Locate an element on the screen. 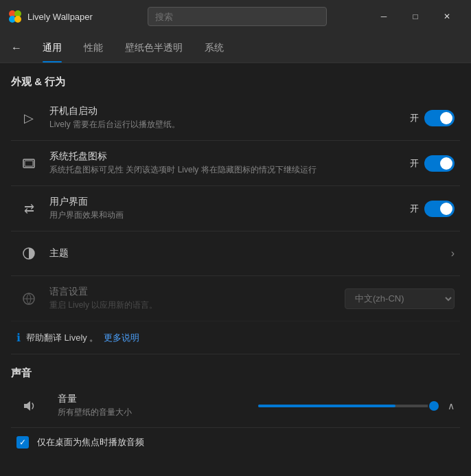 This screenshot has height=476, width=471. theme-control: › is located at coordinates (453, 253).